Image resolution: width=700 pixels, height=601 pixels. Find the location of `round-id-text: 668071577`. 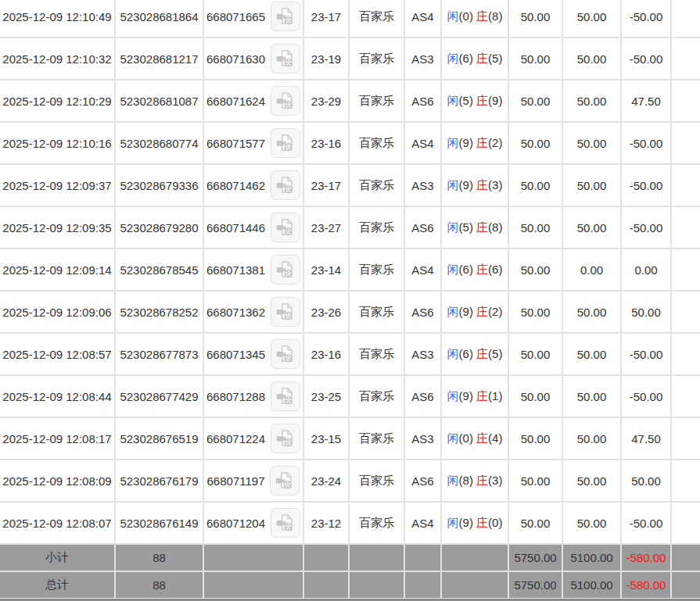

round-id-text: 668071577 is located at coordinates (236, 144).